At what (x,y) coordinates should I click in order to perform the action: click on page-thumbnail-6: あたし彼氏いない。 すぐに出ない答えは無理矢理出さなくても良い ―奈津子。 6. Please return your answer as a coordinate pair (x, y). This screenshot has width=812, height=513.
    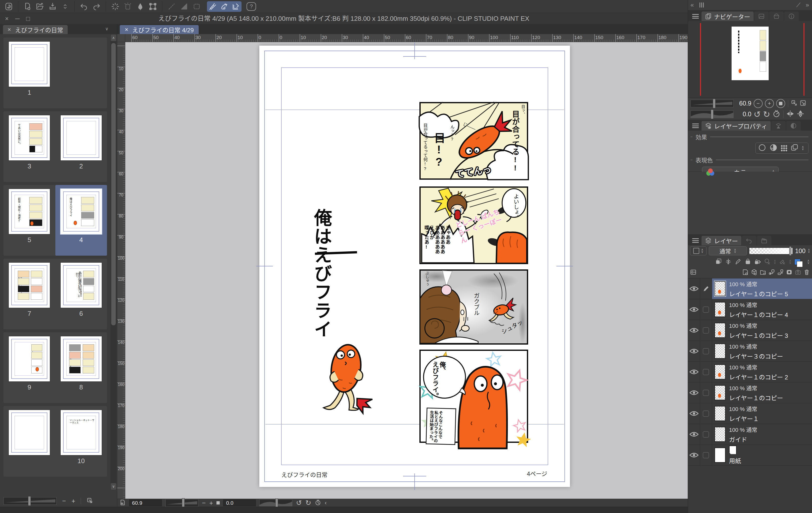
    Looking at the image, I should click on (81, 294).